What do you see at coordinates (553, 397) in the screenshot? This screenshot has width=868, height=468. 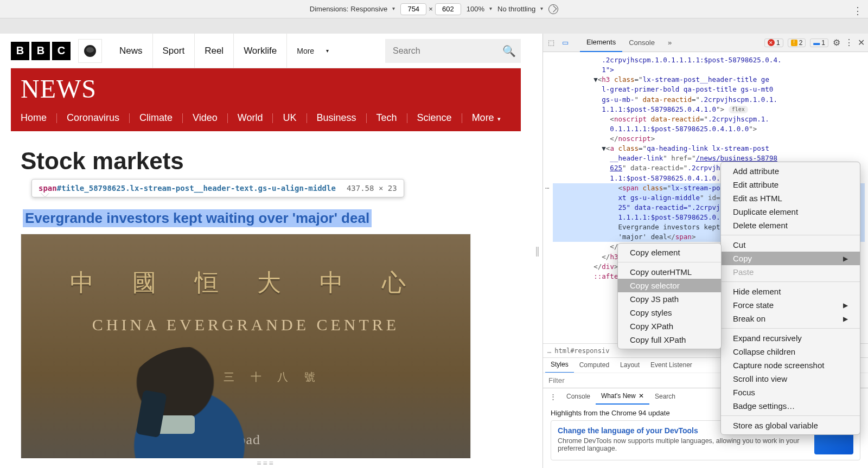 I see `drawer-menu: ⋮` at bounding box center [553, 397].